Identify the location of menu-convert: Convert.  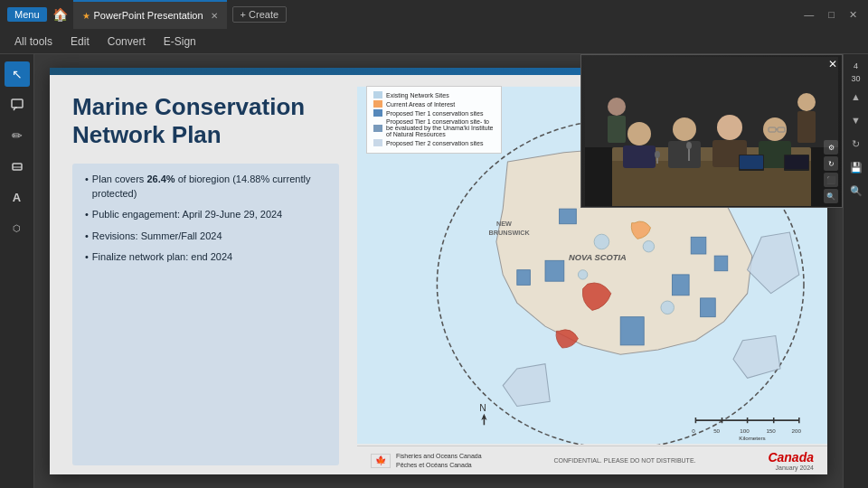
(127, 42).